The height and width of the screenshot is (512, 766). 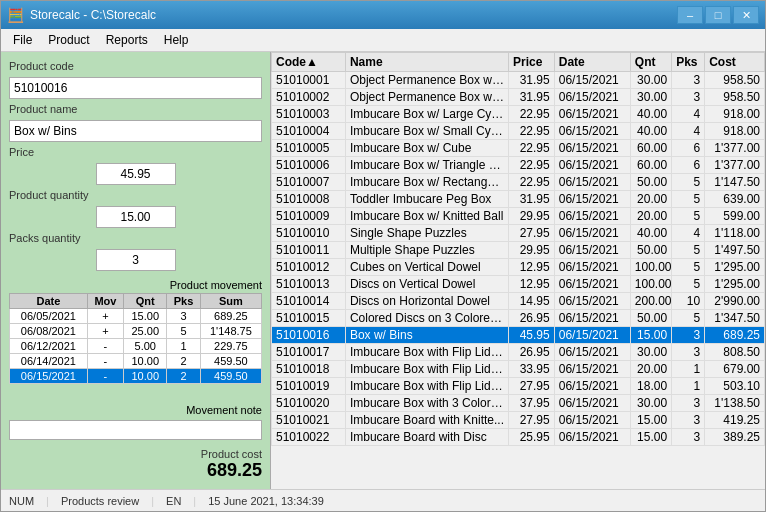 What do you see at coordinates (518, 80) in the screenshot?
I see `table-row: 51010001 Object Permanence Box w/ ... 31…` at bounding box center [518, 80].